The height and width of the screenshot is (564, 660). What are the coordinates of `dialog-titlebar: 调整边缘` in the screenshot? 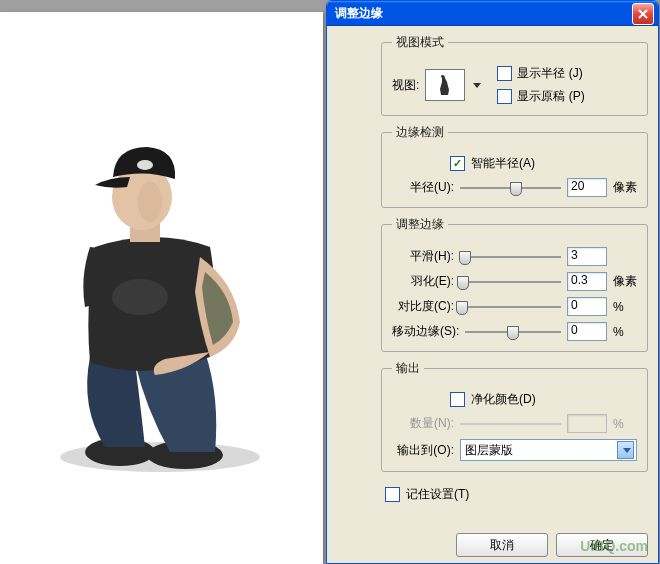 It's located at (492, 14).